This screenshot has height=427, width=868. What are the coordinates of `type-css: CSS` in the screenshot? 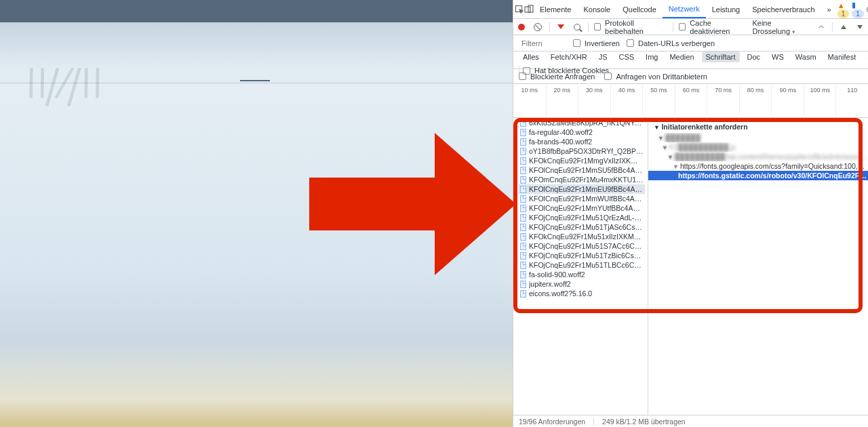 It's located at (627, 57).